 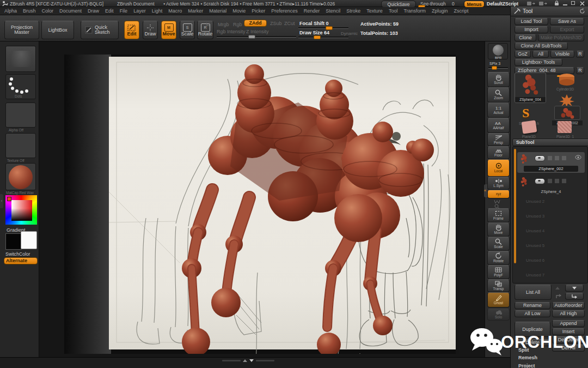 What do you see at coordinates (532, 305) in the screenshot?
I see `rename-button: Rename` at bounding box center [532, 305].